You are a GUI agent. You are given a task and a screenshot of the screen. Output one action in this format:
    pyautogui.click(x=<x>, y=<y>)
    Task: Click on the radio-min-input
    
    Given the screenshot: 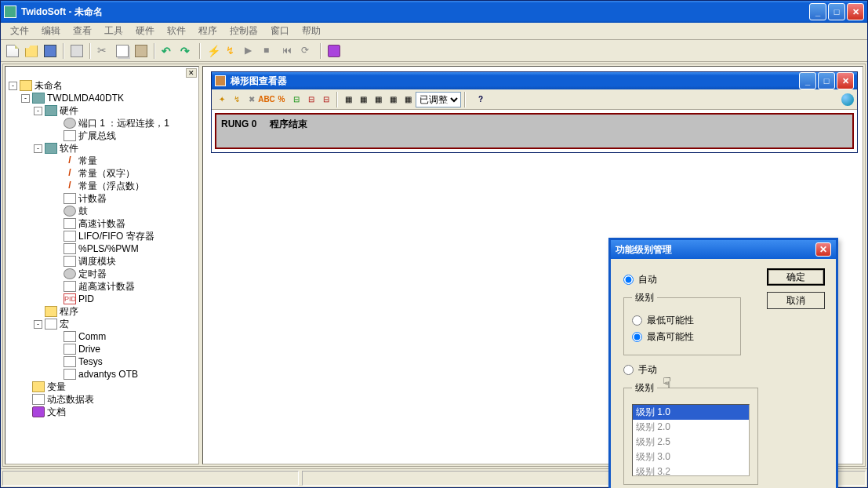 What is the action you would take?
    pyautogui.click(x=637, y=320)
    